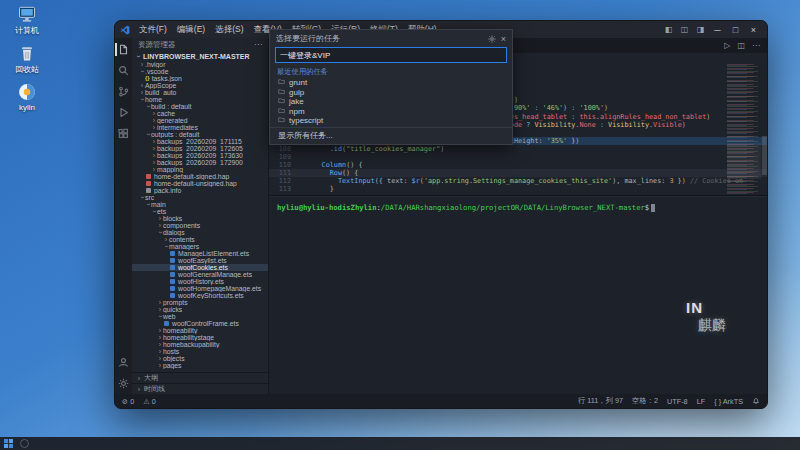  Describe the element at coordinates (200, 86) in the screenshot. I see `tree-item-AppScope: ›AppScope` at that location.